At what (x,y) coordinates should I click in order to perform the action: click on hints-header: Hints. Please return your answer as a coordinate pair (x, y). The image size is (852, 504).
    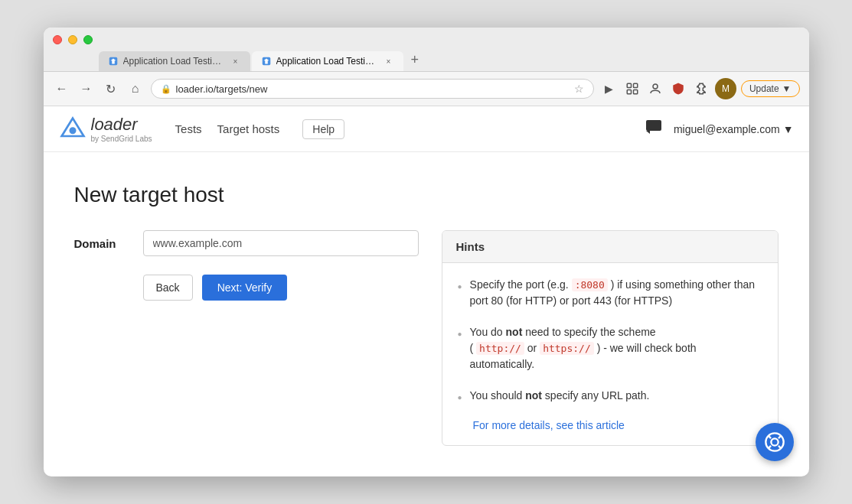
    Looking at the image, I should click on (610, 247).